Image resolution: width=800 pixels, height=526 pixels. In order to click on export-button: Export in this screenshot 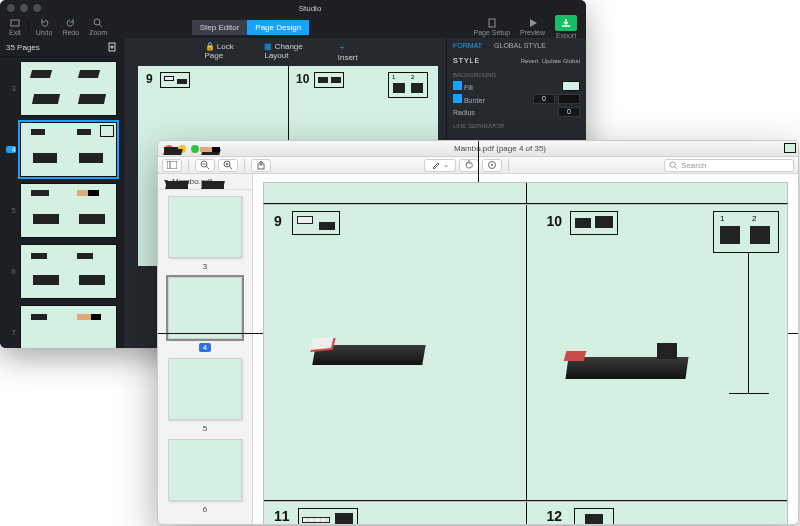, I will do `click(566, 27)`.